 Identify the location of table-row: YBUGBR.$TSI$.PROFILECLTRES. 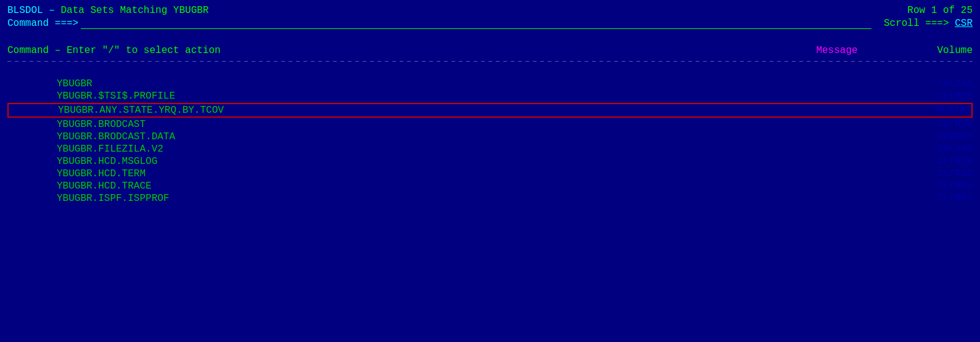
(490, 96).